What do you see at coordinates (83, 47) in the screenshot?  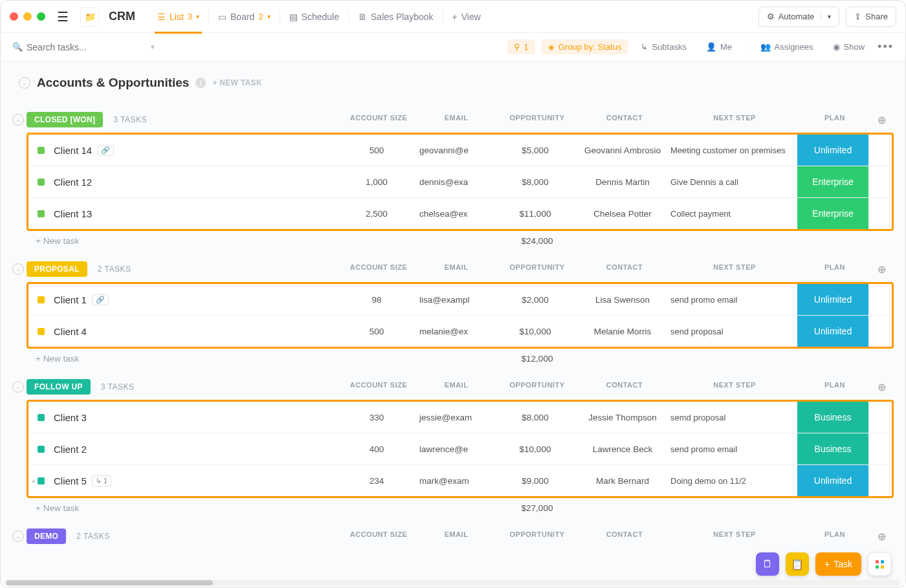 I see `search-input` at bounding box center [83, 47].